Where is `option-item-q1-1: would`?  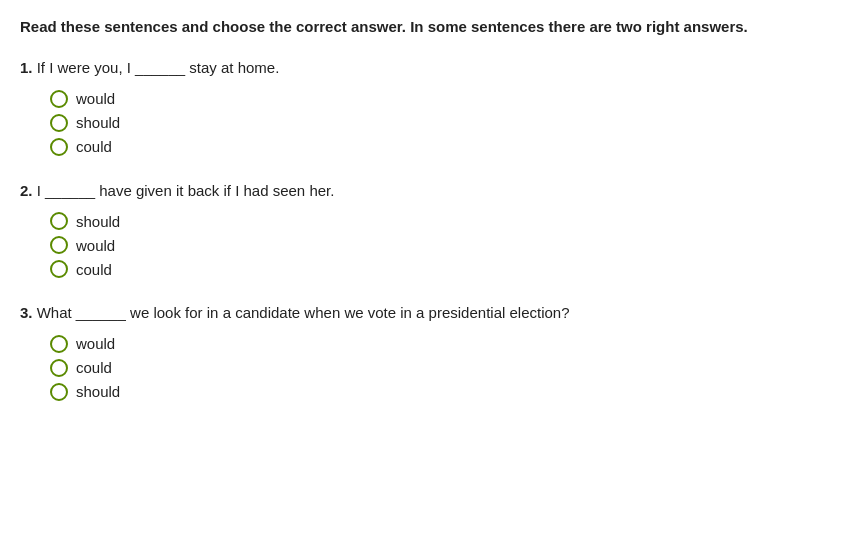
option-item-q1-1: would is located at coordinates (440, 99).